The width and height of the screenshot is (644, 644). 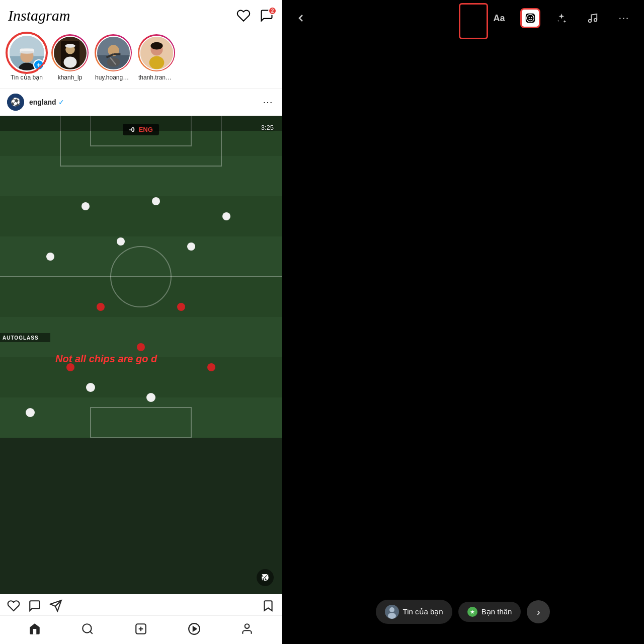 I want to click on ban-than-star-icon: ★, so click(x=472, y=612).